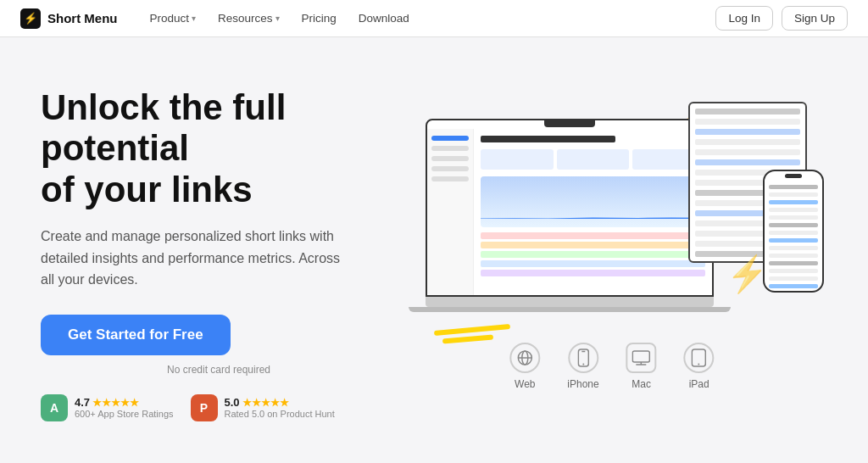 The height and width of the screenshot is (463, 868). I want to click on nav-product: Product ▾, so click(173, 19).